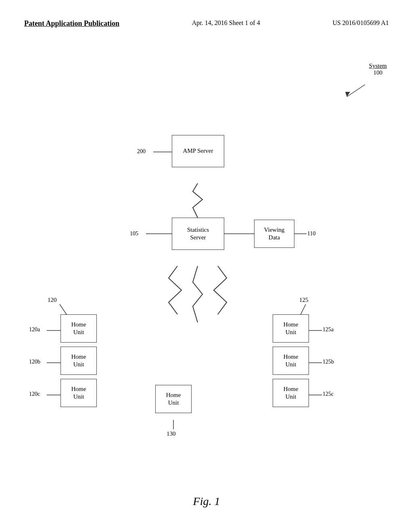  Describe the element at coordinates (311, 234) in the screenshot. I see `viewing-data-id: 110` at that location.